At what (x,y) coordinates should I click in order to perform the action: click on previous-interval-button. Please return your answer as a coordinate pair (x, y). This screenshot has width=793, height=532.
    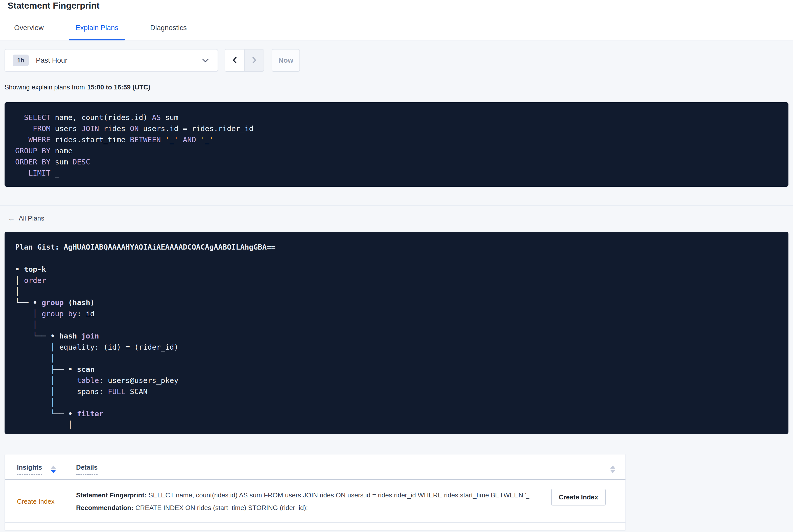
    Looking at the image, I should click on (235, 60).